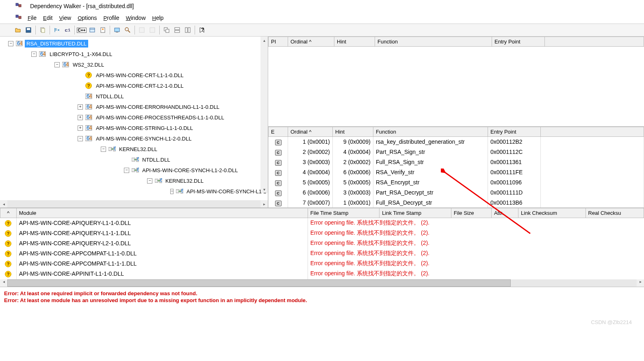  What do you see at coordinates (322, 233) in the screenshot?
I see `module-row: ?API-MS-WIN-CORE-APIQUERY-L1-1-1.DLLErro…` at bounding box center [322, 233].